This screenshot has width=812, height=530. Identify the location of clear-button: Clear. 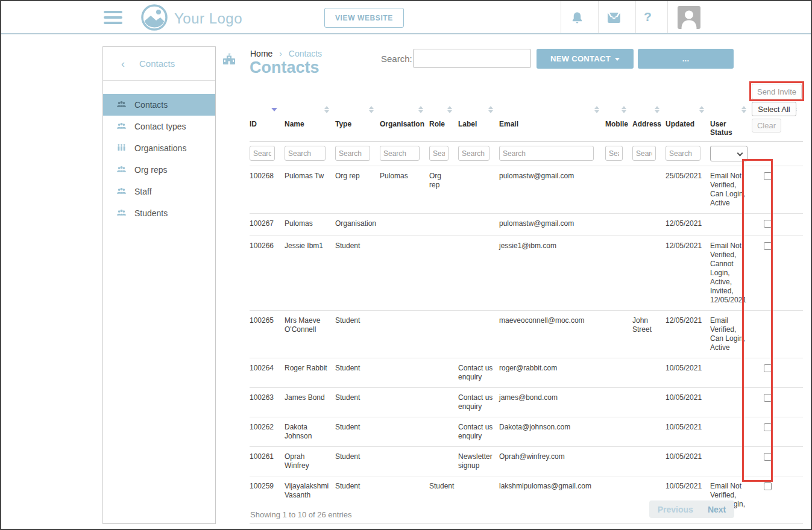
(767, 125).